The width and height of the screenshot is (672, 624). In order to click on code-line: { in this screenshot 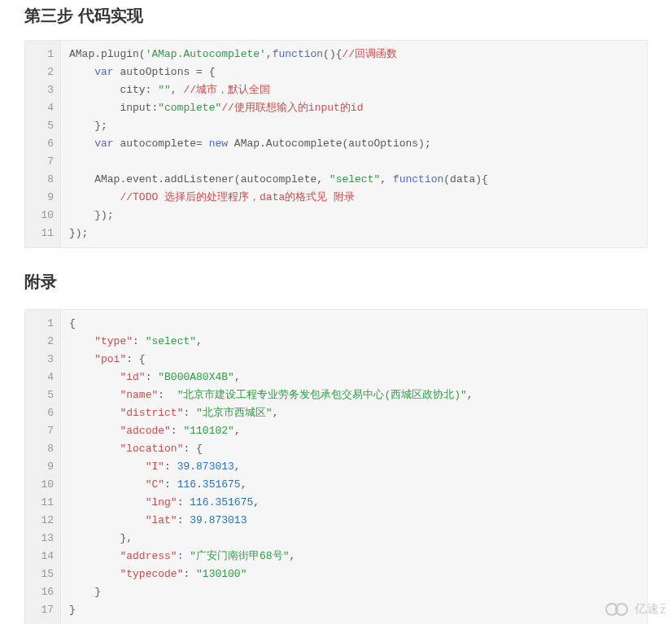, I will do `click(354, 324)`.